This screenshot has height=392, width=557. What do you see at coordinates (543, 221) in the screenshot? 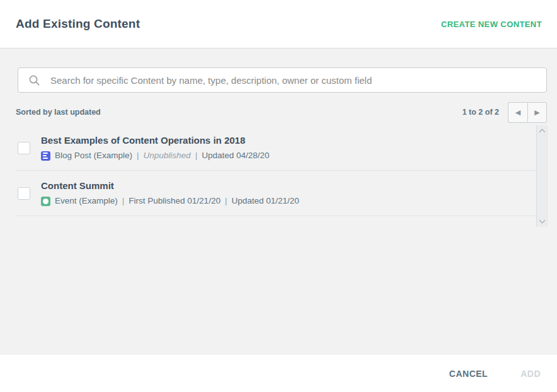
I see `chevron-down-icon` at bounding box center [543, 221].